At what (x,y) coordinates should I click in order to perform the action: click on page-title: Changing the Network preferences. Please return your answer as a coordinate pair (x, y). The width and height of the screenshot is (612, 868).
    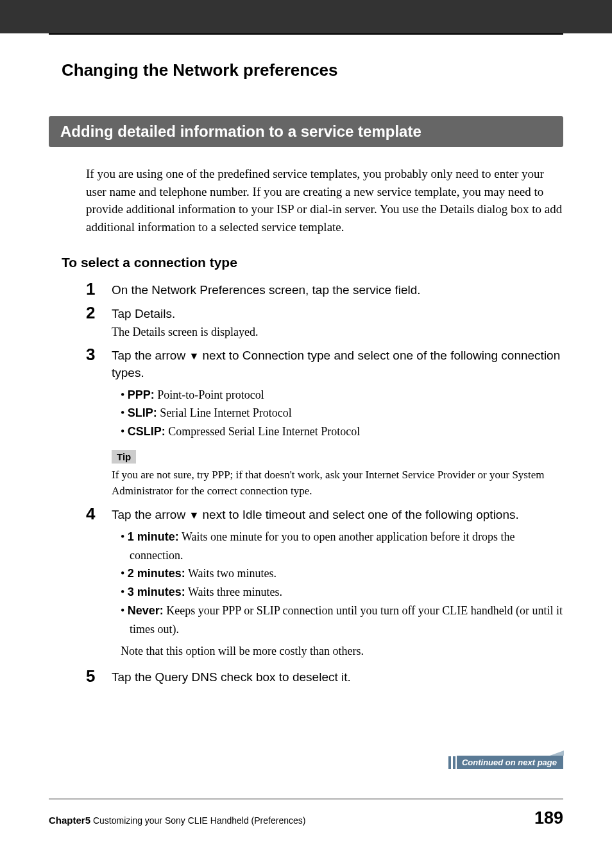
    Looking at the image, I should click on (306, 64).